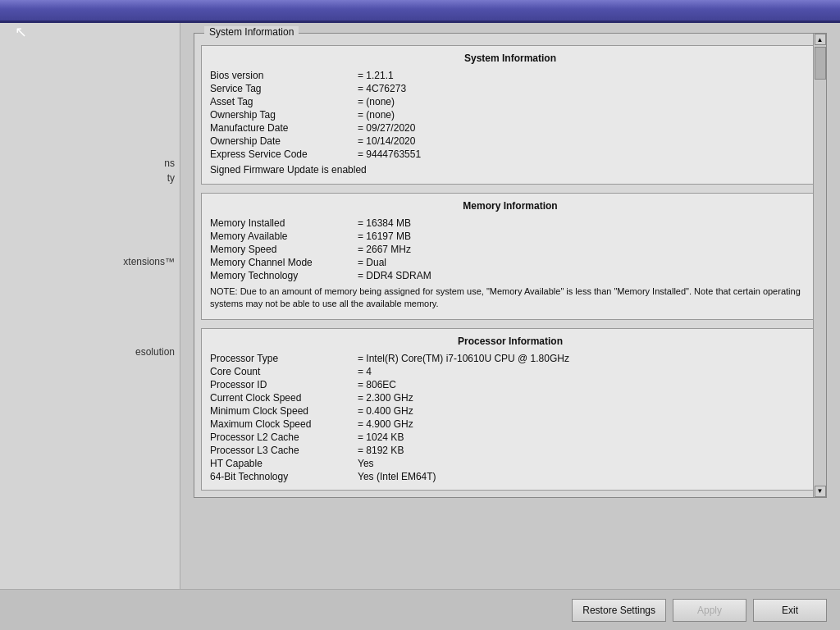 The width and height of the screenshot is (840, 630). Describe the element at coordinates (819, 266) in the screenshot. I see `scrollbar: ▲ ▼` at that location.